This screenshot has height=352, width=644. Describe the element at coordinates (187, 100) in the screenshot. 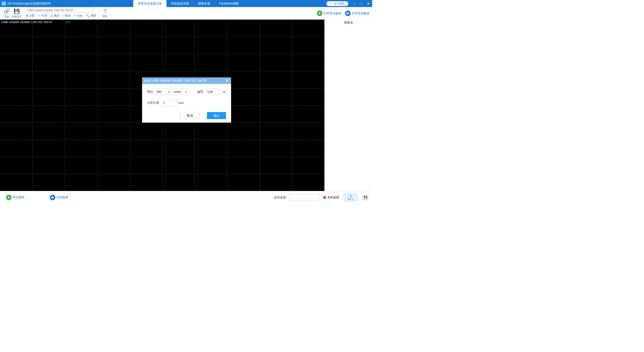

I see `timebase-dialog: 时基 USB0::0x0699::0x0408::C041762::INSTR …` at that location.